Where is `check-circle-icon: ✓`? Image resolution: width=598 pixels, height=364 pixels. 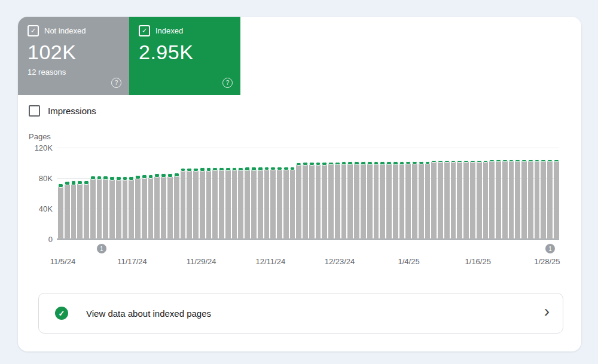 check-circle-icon: ✓ is located at coordinates (62, 313).